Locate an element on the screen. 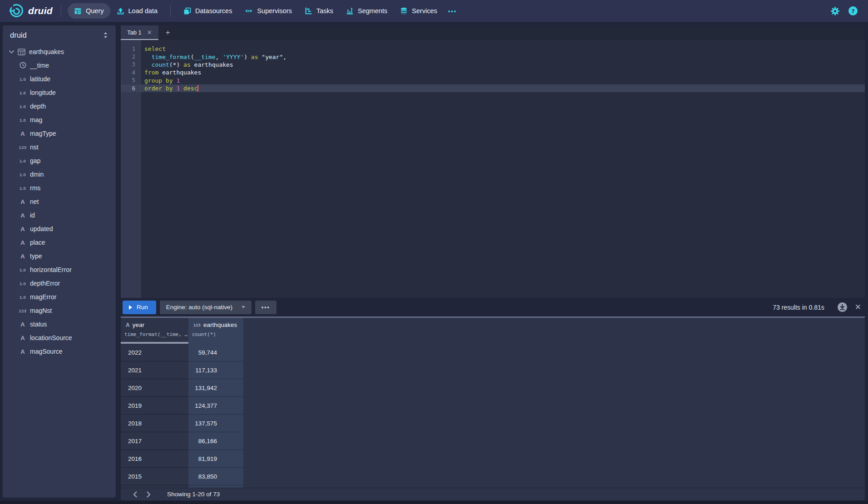 The height and width of the screenshot is (504, 868). schema-column: A place is located at coordinates (59, 242).